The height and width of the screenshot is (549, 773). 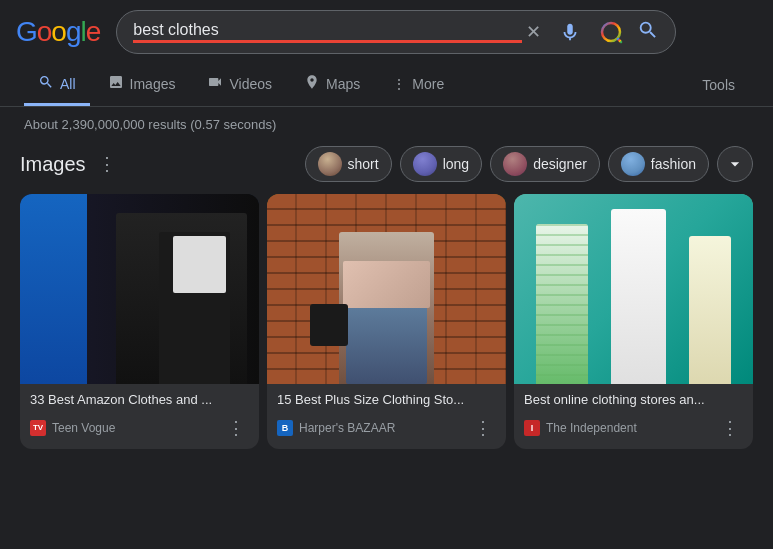 What do you see at coordinates (343, 84) in the screenshot?
I see `tab-maps-label: Maps` at bounding box center [343, 84].